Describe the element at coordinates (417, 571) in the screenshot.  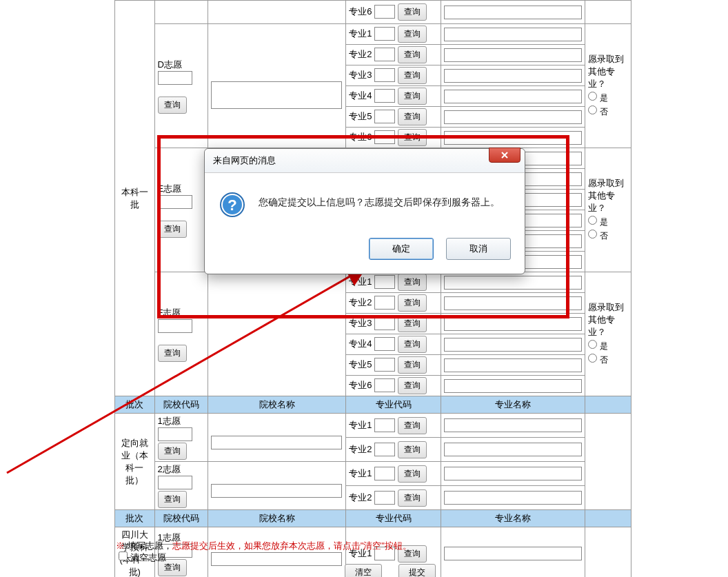
I see `submit-button: 提交` at that location.